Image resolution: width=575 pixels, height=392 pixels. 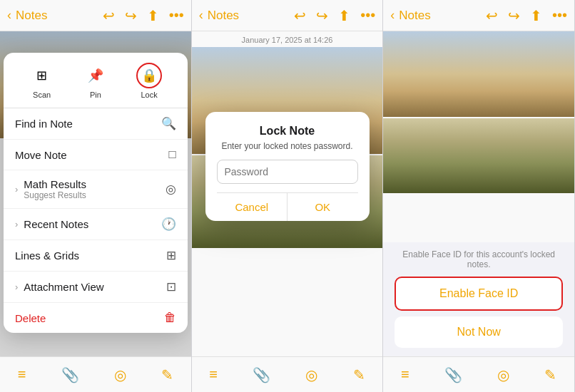 What do you see at coordinates (16, 224) in the screenshot?
I see `recent-chevron-icon: ›` at bounding box center [16, 224].